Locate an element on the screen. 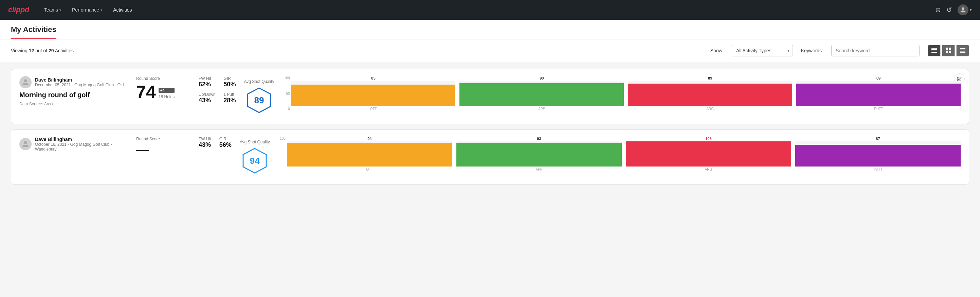  round-score-label-2: Round Score is located at coordinates (164, 139).